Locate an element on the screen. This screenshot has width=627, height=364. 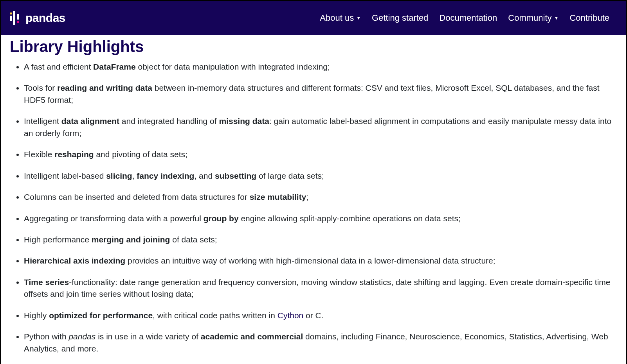
highlight-item: Highly optimized for performance, with c… is located at coordinates (321, 316).